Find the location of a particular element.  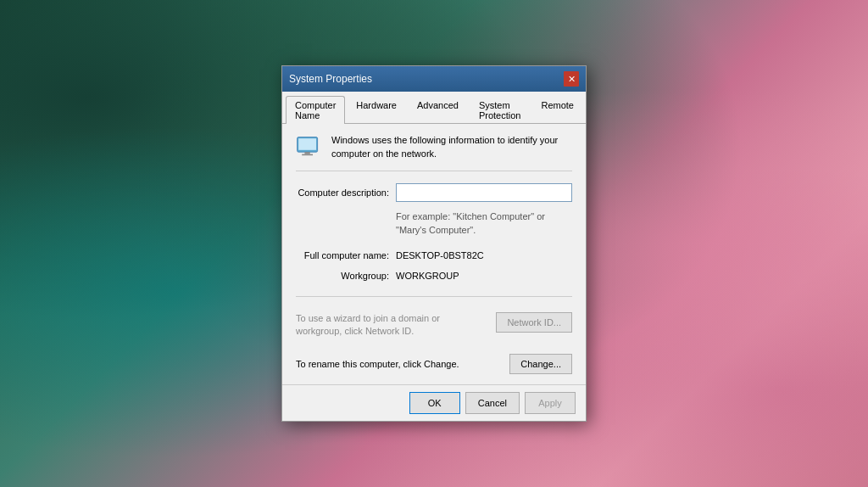

workgroup-label: Workgroup: is located at coordinates (342, 276).